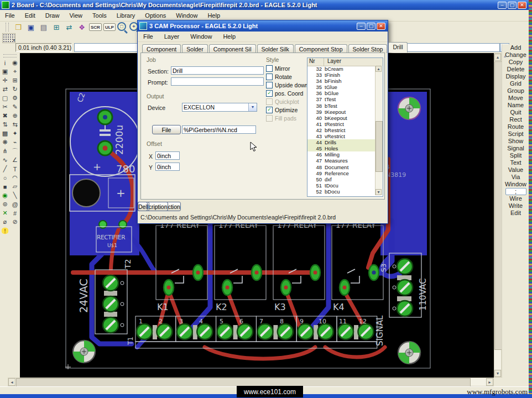  Describe the element at coordinates (515, 91) in the screenshot. I see `command-item: Group` at that location.